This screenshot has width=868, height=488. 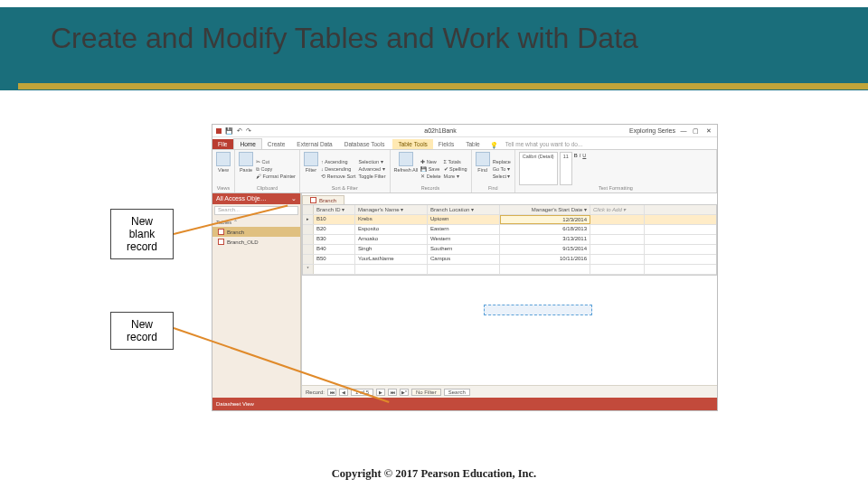 What do you see at coordinates (465, 131) in the screenshot?
I see `titlebar: 💾 ↶ ↷ a02h1Bank Exploring Series — ▢ ✕` at bounding box center [465, 131].